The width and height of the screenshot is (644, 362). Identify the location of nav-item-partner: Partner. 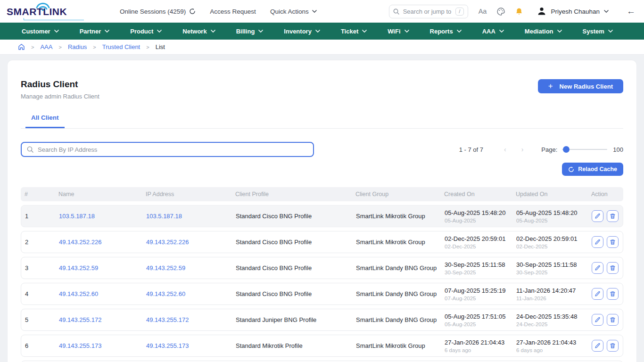
(95, 31).